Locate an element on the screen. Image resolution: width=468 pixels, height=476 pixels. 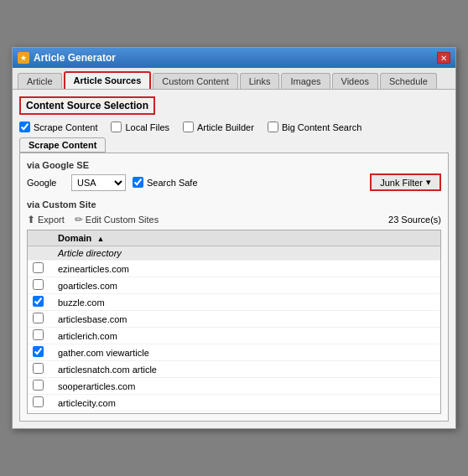
col-checkbox is located at coordinates (40, 238).